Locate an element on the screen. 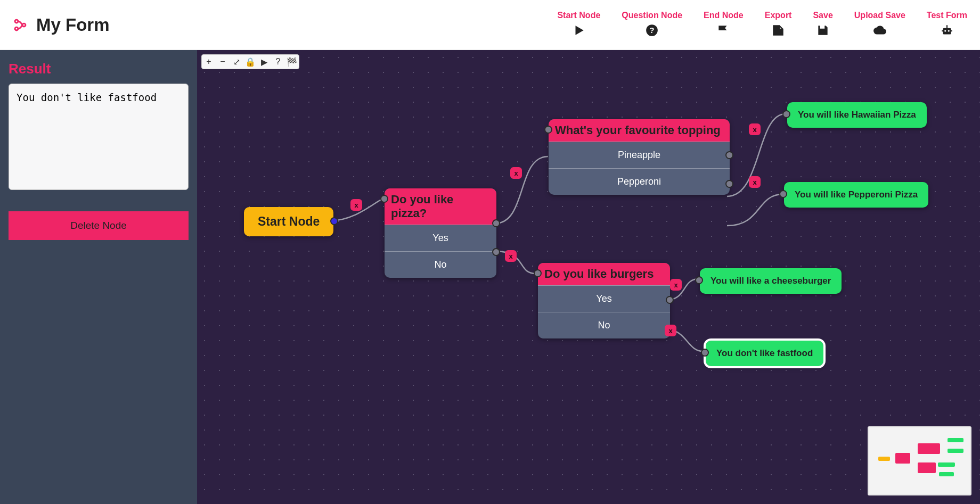  question-option-pepperoni: Pepperoni is located at coordinates (639, 181).